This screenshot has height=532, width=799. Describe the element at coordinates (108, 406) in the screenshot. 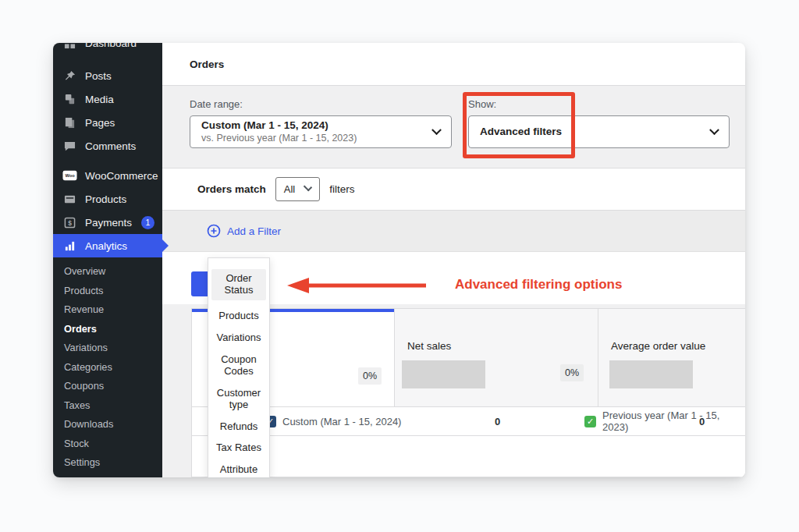

I see `submenu-item-taxes: Taxes` at that location.